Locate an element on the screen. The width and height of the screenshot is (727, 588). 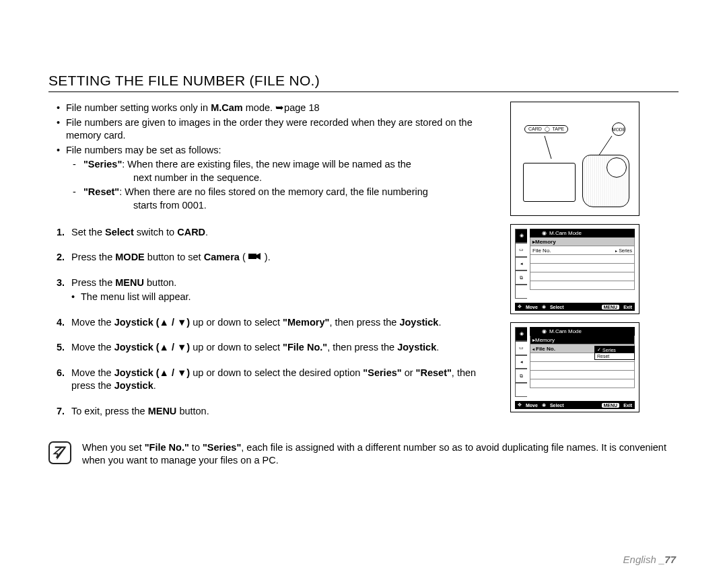
menu-screenshot-2: ◉ ▭ ◂ ⧉ ◉ M.Cam Mode ▸Memory ◂File No. is located at coordinates (575, 367).